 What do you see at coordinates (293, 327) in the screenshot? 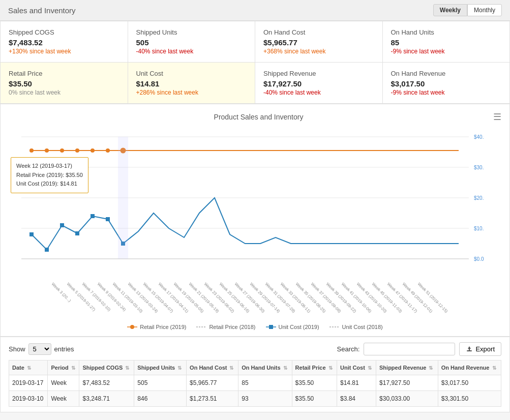
I see `legend-unit-cost-2019: Unit Cost (2019)` at bounding box center [293, 327].